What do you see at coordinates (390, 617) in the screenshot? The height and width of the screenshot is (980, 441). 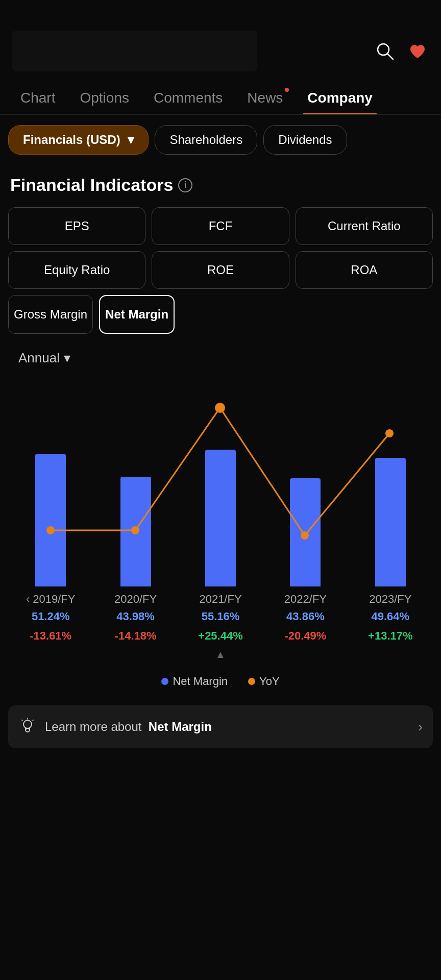 I see `net-margin-2023: 49.64%` at bounding box center [390, 617].